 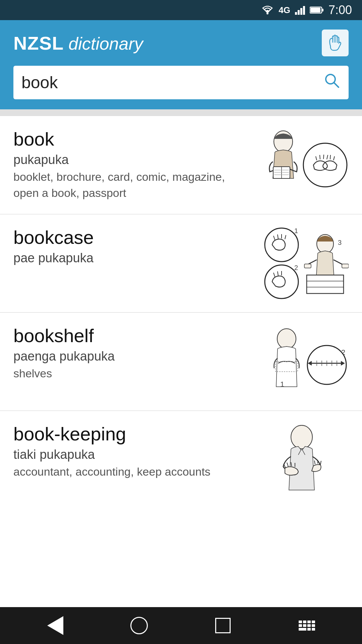 What do you see at coordinates (131, 472) in the screenshot?
I see `result-synonyms-bookkeeping: accountant, accounting, keep accounts` at bounding box center [131, 472].